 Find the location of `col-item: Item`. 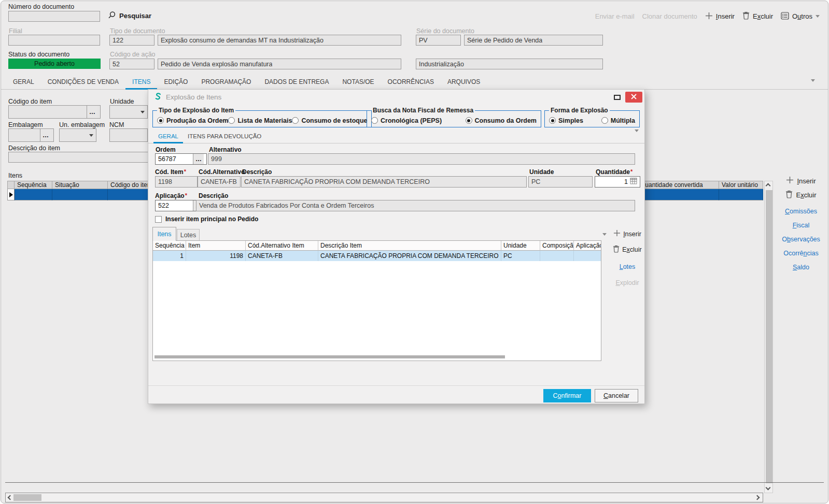

col-item: Item is located at coordinates (216, 246).